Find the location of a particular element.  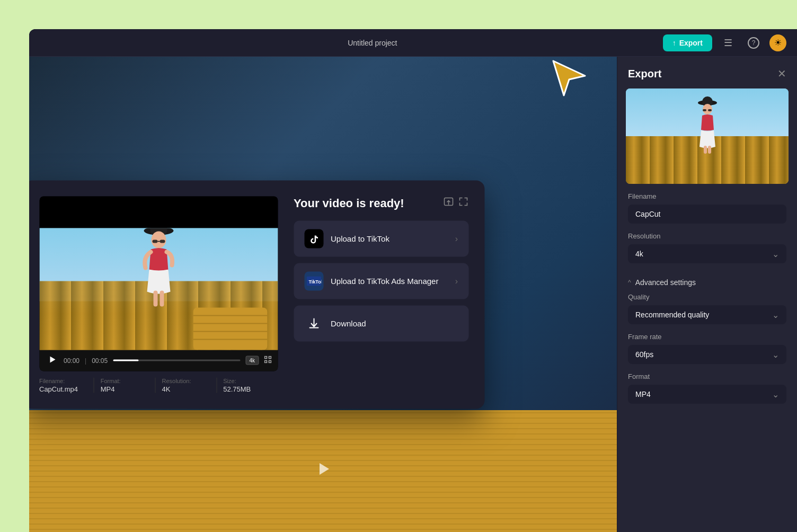

advanced-settings-label: Advanced settings is located at coordinates (666, 282).